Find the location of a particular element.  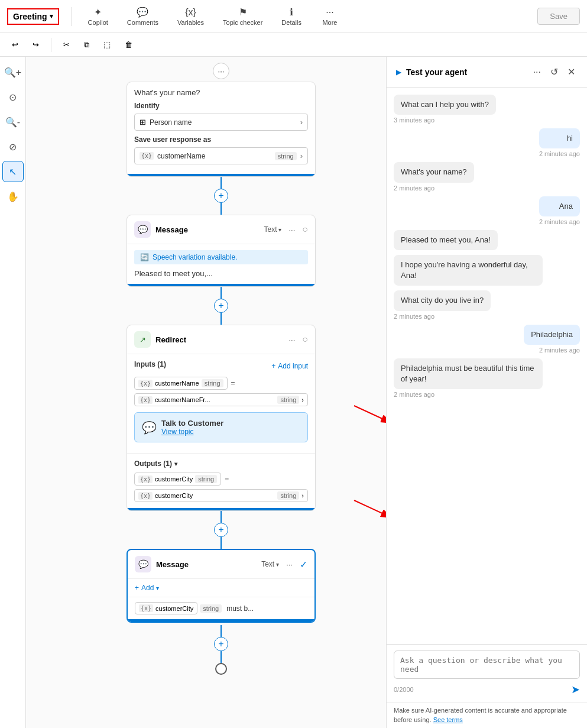

variables-label: Variables is located at coordinates (190, 22).